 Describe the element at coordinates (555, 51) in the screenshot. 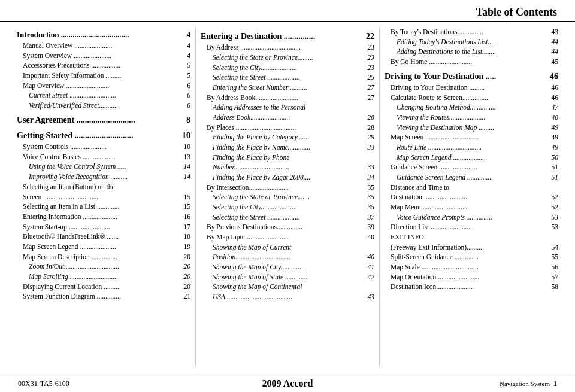

I see `toc-page: 44` at that location.